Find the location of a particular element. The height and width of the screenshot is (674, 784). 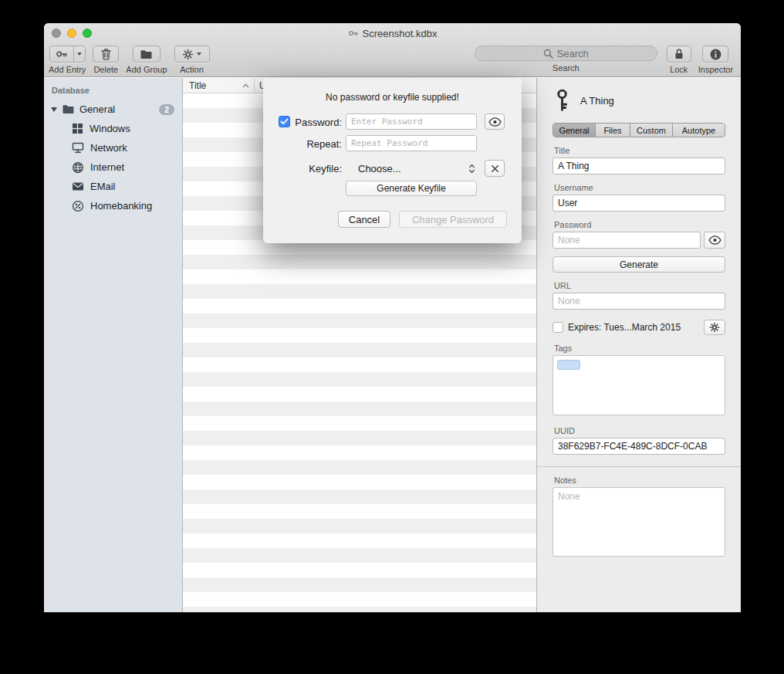

expires-row: Expires: Tues...March 2015 is located at coordinates (639, 327).